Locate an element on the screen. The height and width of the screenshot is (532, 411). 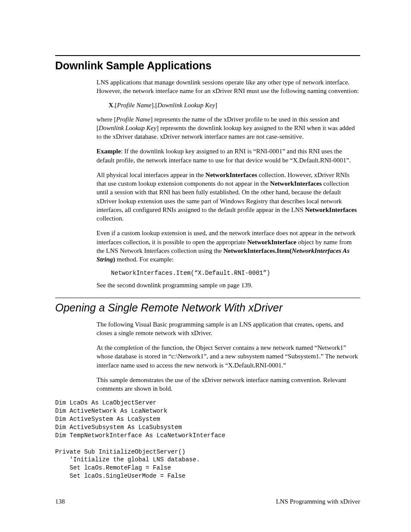
subsection-rule is located at coordinates (208, 298).